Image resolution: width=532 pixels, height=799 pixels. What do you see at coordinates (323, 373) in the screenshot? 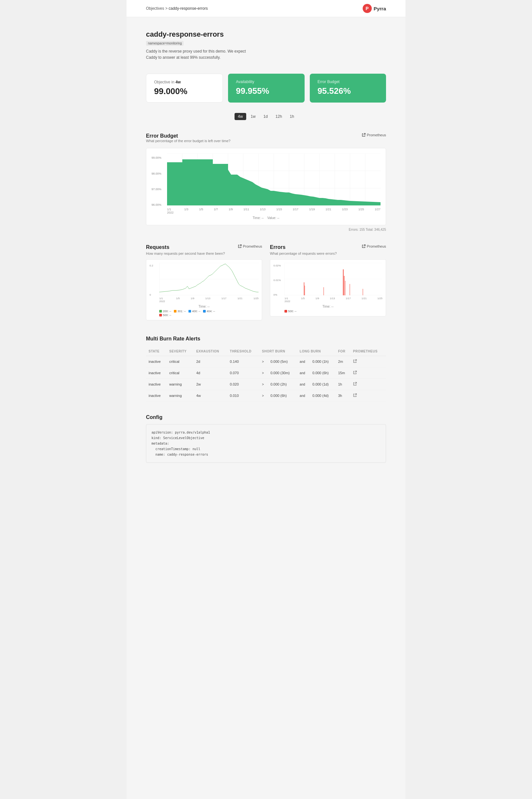
I see `row2-long-burn: 0.000 (6h)` at bounding box center [323, 373].